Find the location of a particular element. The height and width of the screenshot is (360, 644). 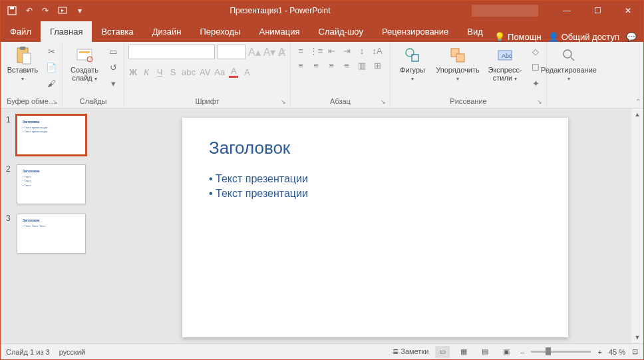

decrease-indent-button: ⇤ is located at coordinates (331, 51).